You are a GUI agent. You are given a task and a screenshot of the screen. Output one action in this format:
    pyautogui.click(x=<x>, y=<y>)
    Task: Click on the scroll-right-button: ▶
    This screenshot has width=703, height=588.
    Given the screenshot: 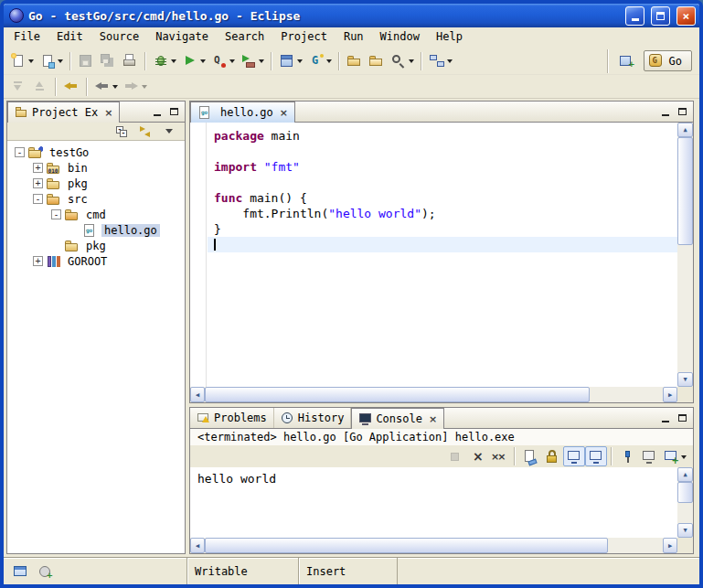 What is the action you would take?
    pyautogui.click(x=670, y=395)
    